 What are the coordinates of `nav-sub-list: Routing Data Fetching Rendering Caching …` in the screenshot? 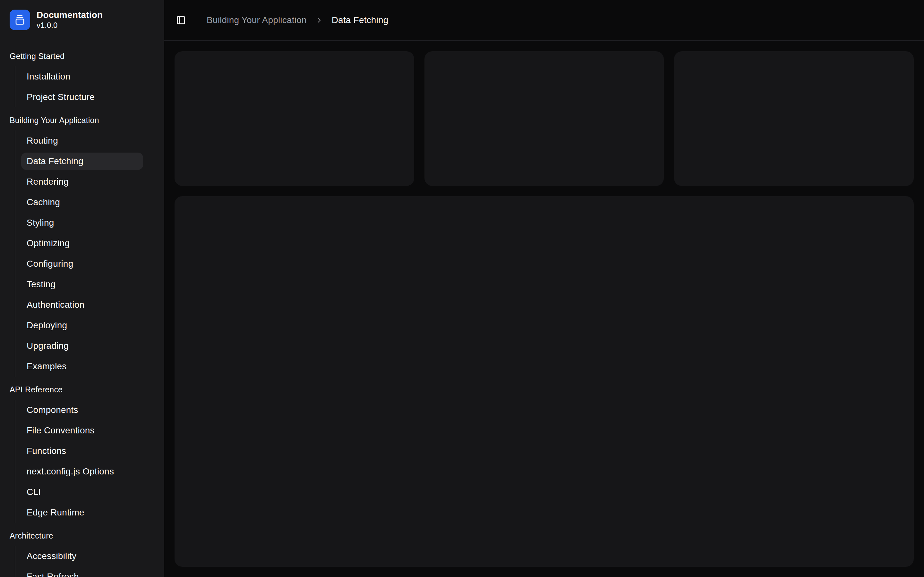 It's located at (79, 253).